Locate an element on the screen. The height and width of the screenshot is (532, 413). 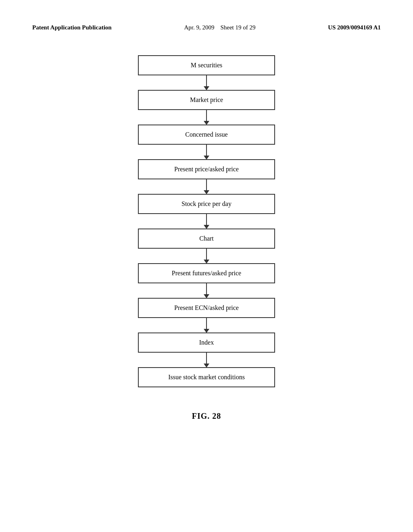
box-chart: Chart is located at coordinates (206, 239).